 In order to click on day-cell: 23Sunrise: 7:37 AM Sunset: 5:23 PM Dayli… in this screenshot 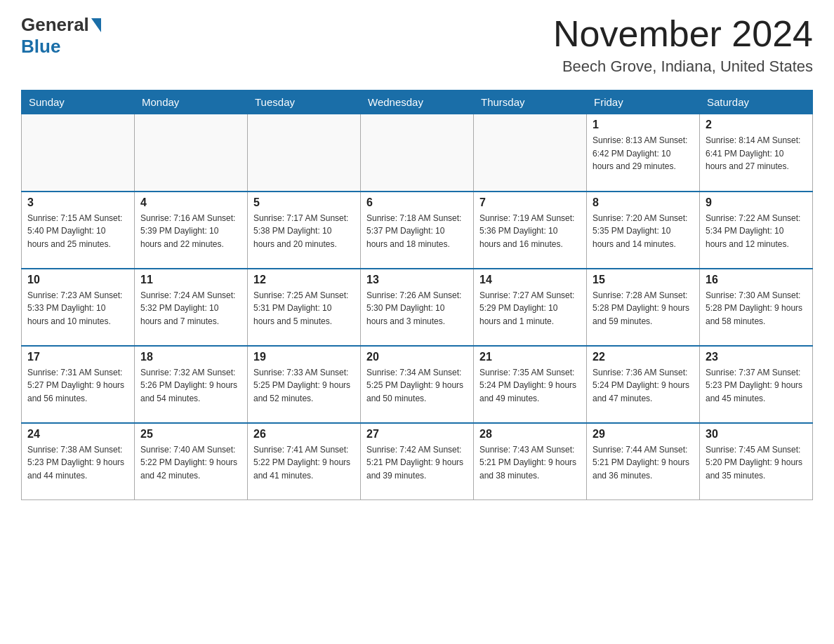, I will do `click(757, 384)`.